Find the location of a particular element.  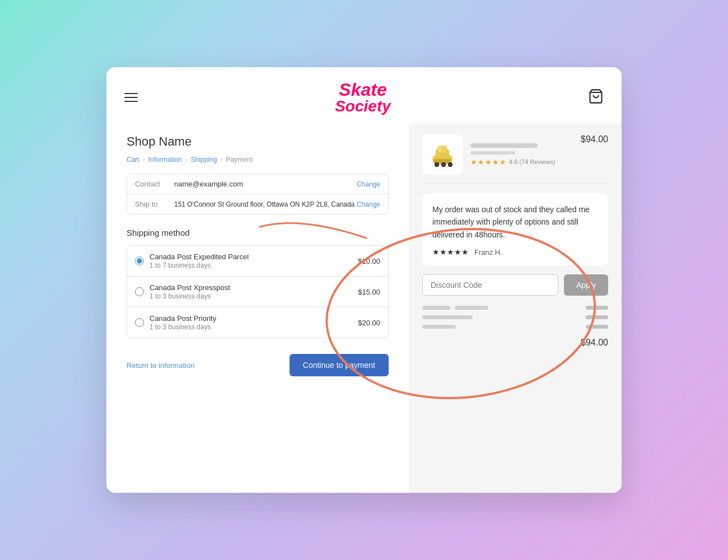

footer-actions: Return to information Continue to paymen… is located at coordinates (258, 365).